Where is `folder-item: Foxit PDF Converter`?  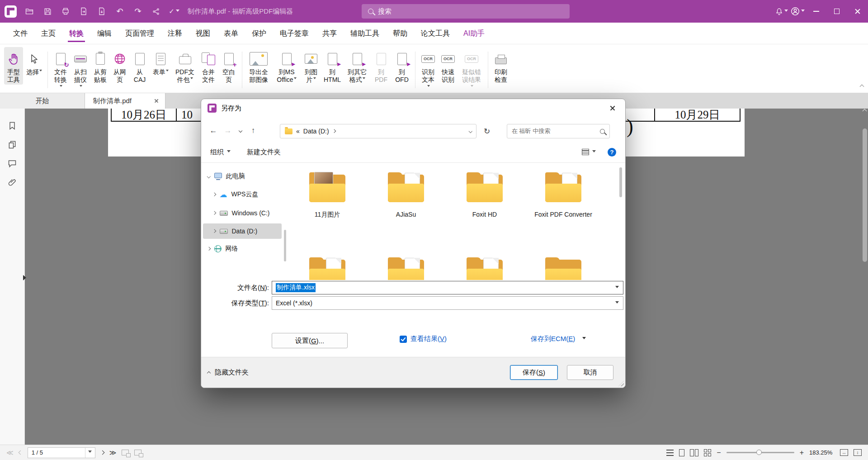
folder-item: Foxit PDF Converter is located at coordinates (563, 195).